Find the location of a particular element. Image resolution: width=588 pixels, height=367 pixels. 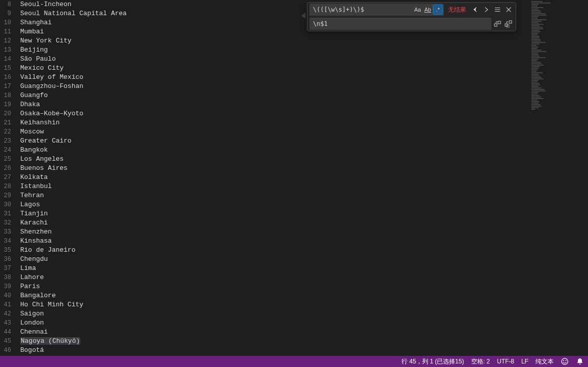

code-line: Bangalore is located at coordinates (304, 296).